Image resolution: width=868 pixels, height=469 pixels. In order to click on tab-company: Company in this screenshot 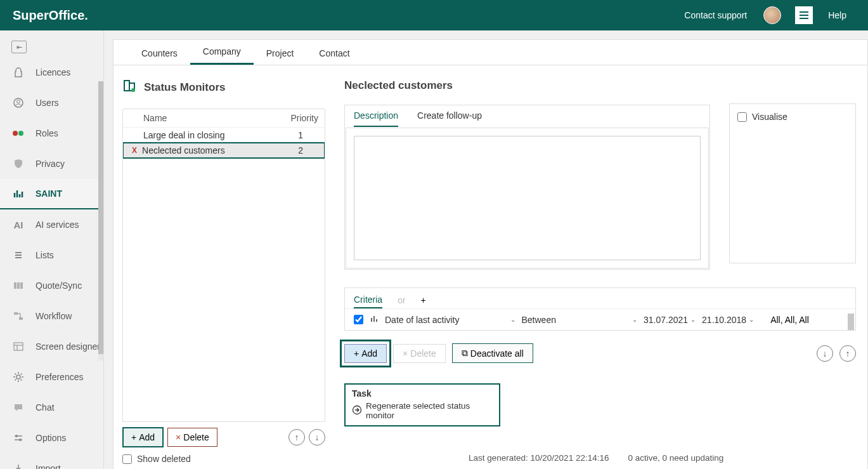, I will do `click(222, 52)`.